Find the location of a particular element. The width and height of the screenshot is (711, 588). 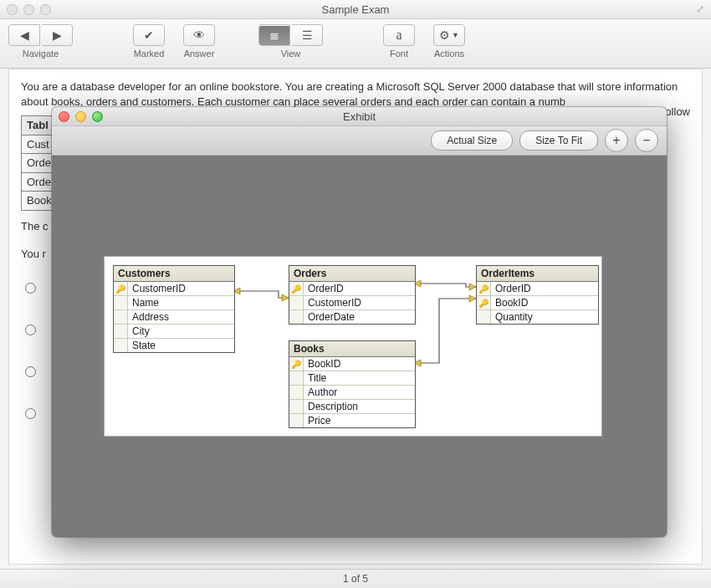

marked-label: Marked is located at coordinates (149, 54).